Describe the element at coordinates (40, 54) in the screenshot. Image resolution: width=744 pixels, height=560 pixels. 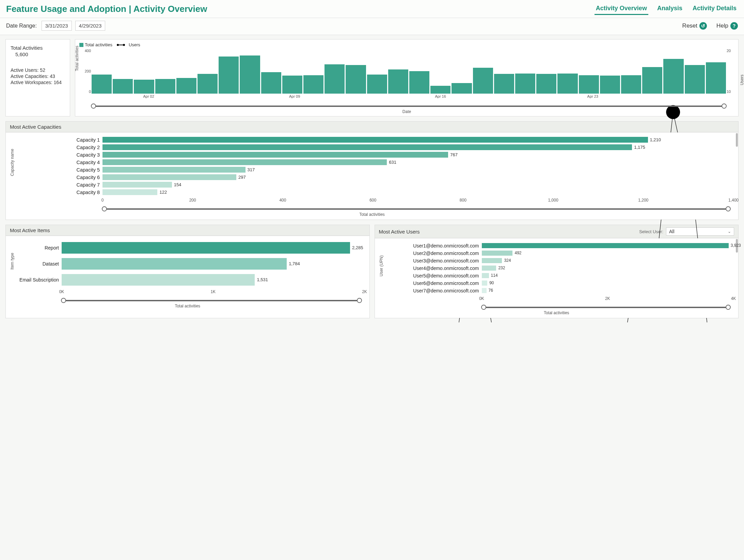
I see `kpi-total-activities-value: 5,600` at that location.